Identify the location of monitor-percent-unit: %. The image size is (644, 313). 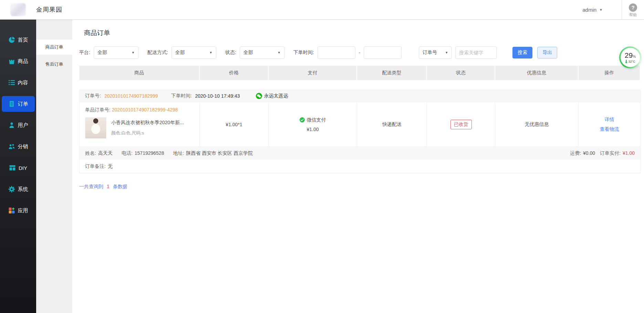
(634, 57).